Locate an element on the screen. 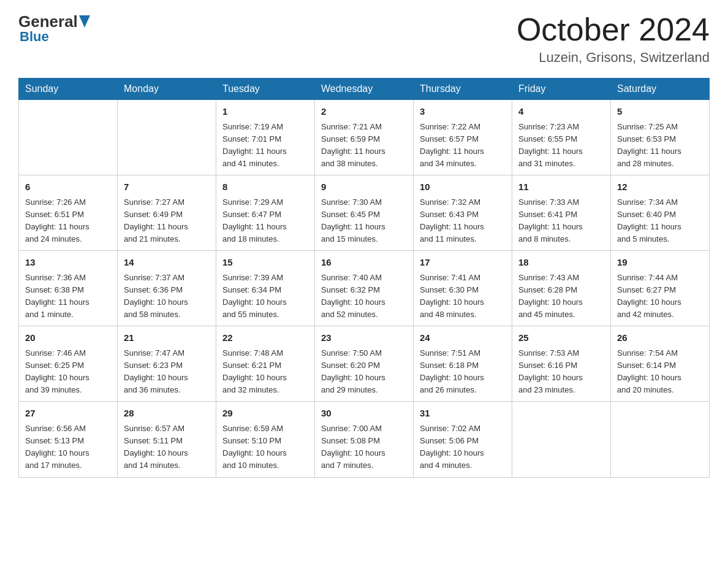 The image size is (728, 563). day-number: 20 is located at coordinates (68, 339).